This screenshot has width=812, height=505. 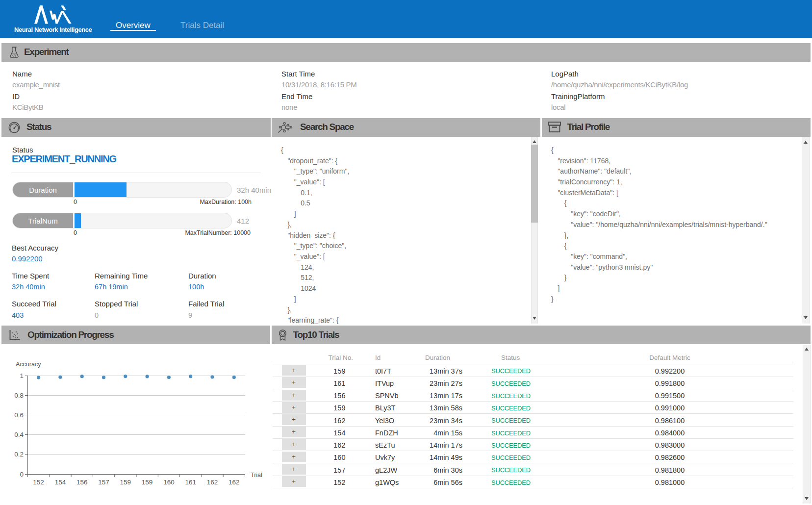 I want to click on svg-text: 161, so click(x=190, y=482).